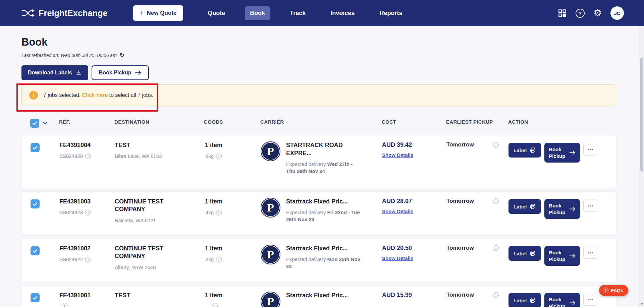 This screenshot has width=644, height=307. What do you see at coordinates (214, 207) in the screenshot?
I see `goods-cell: 1 item 4kg i` at bounding box center [214, 207].